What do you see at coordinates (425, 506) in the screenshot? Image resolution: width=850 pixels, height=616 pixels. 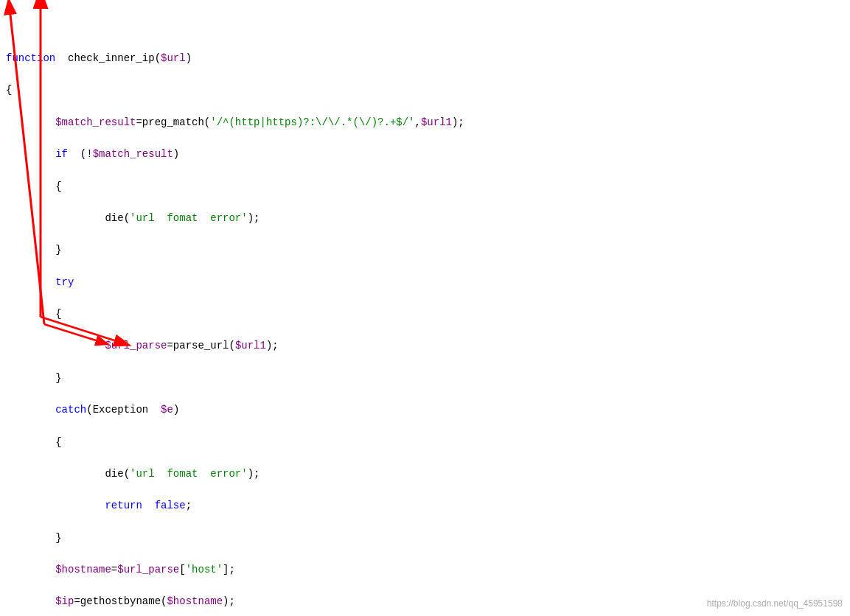 I see `line-15: return false;` at bounding box center [425, 506].